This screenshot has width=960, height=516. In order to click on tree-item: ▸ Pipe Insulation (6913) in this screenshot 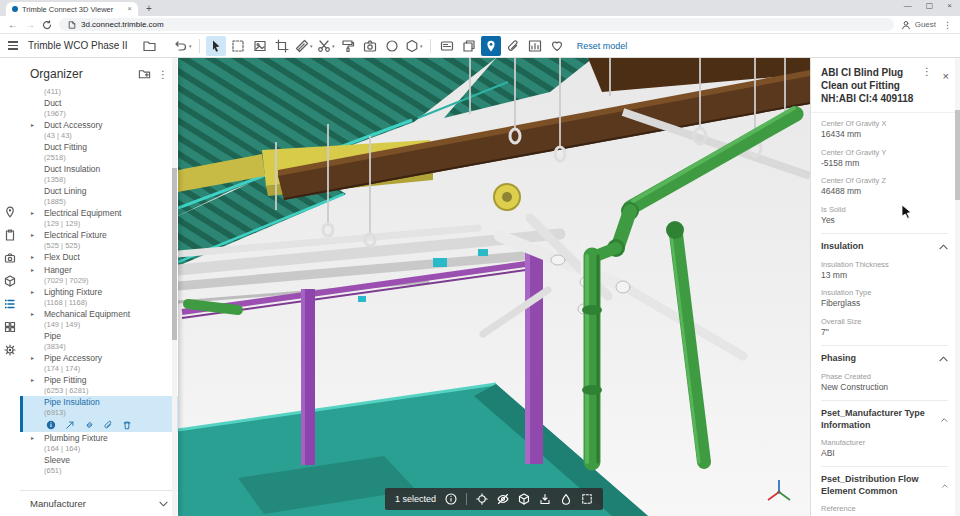, I will do `click(99, 414)`.